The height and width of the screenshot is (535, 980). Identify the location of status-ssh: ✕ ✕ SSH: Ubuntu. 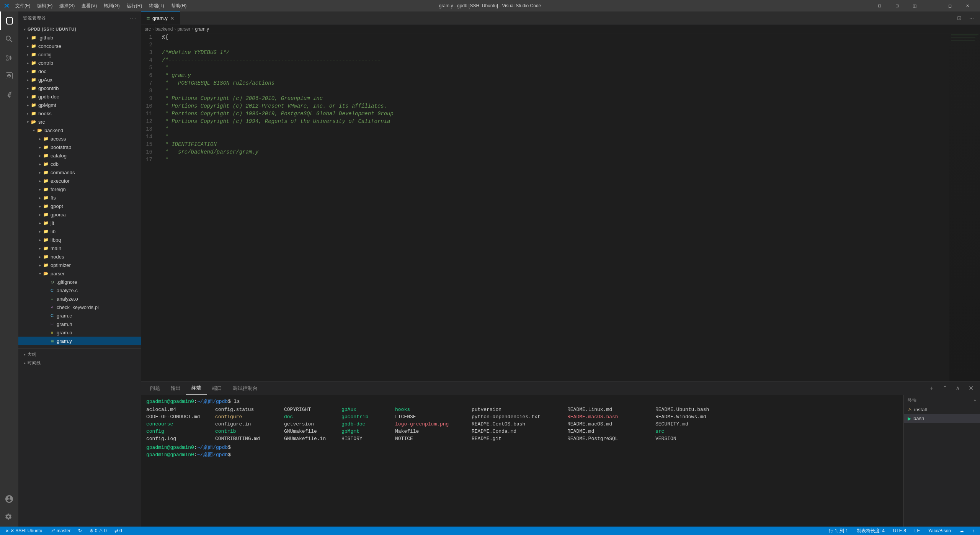
(24, 531).